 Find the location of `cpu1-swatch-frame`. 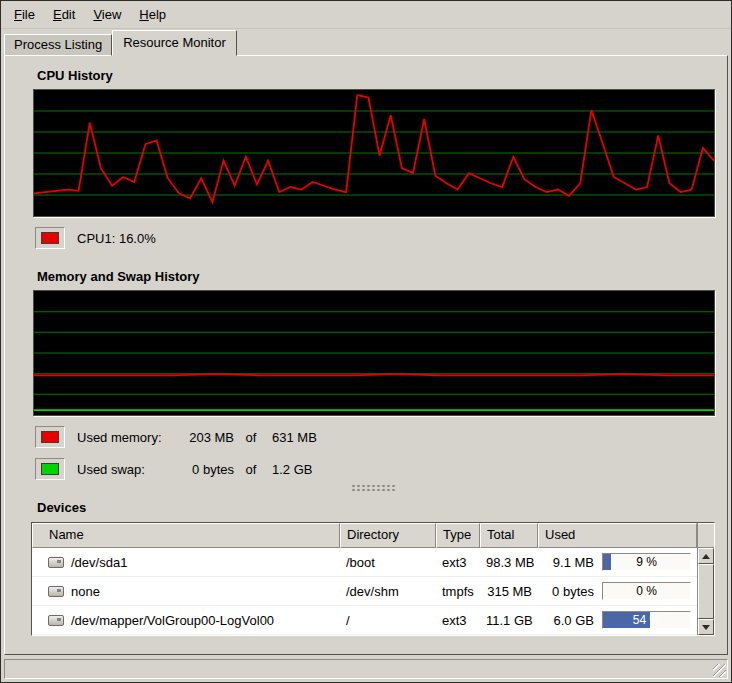

cpu1-swatch-frame is located at coordinates (50, 238).